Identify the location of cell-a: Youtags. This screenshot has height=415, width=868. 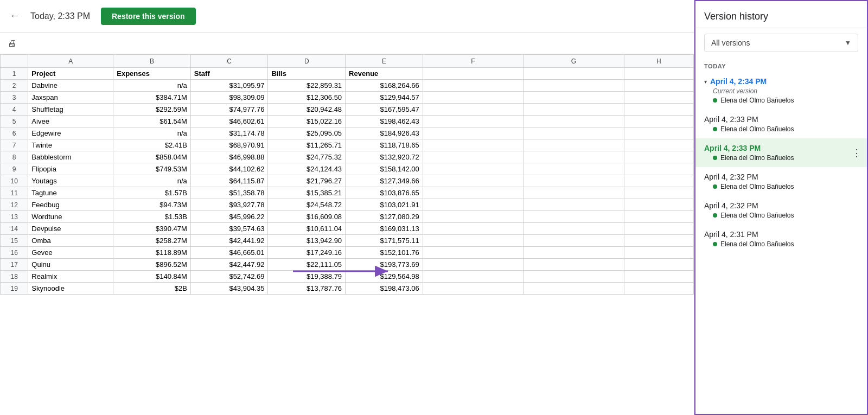
(71, 181).